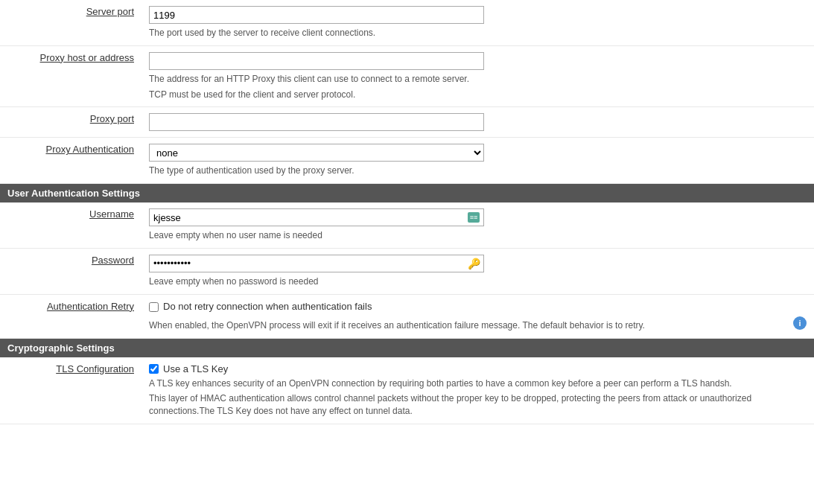 The image size is (814, 504). Describe the element at coordinates (474, 217) in the screenshot. I see `username-gen-icon: ≡≡` at that location.